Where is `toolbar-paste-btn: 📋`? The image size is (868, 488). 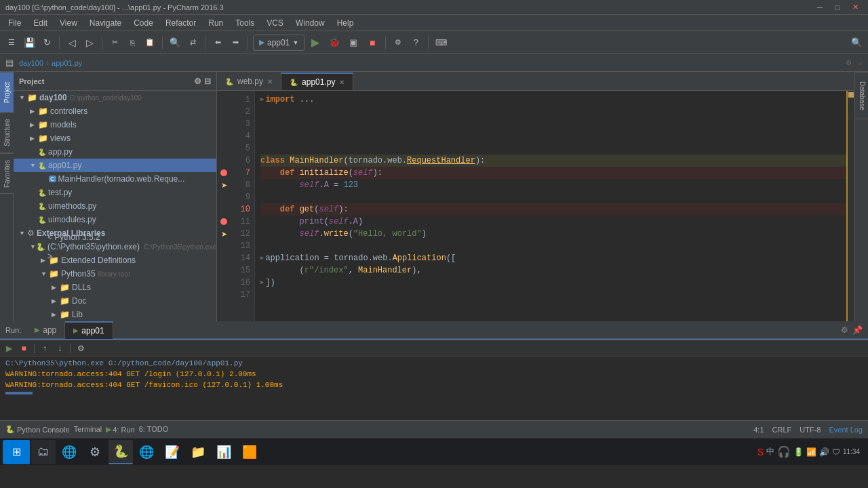 toolbar-paste-btn: 📋 is located at coordinates (150, 43).